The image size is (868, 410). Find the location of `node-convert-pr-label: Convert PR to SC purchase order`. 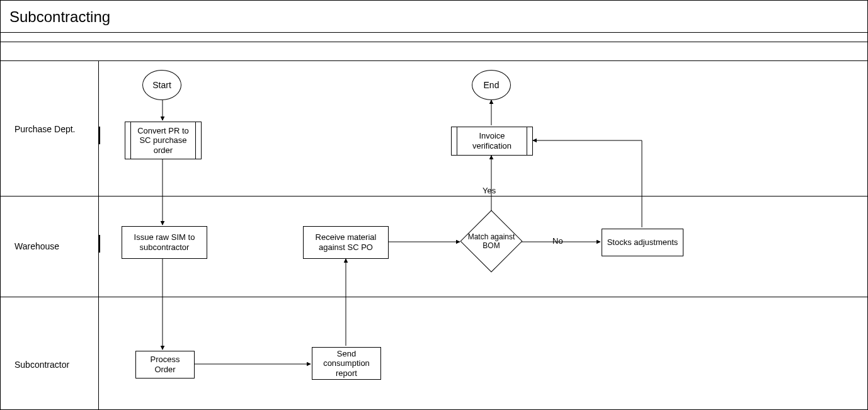

node-convert-pr-label: Convert PR to SC purchase order is located at coordinates (163, 141).